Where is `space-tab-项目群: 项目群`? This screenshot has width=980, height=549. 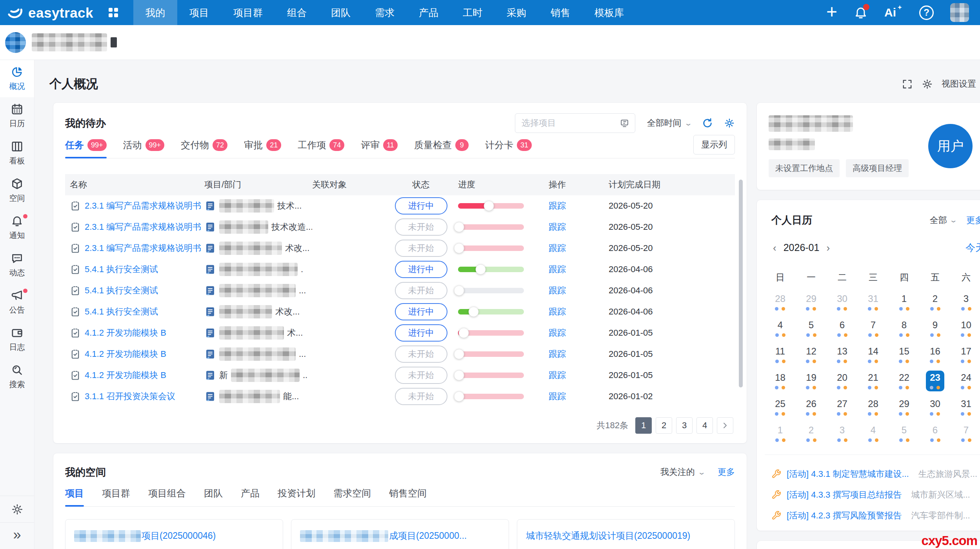 space-tab-项目群: 项目群 is located at coordinates (116, 493).